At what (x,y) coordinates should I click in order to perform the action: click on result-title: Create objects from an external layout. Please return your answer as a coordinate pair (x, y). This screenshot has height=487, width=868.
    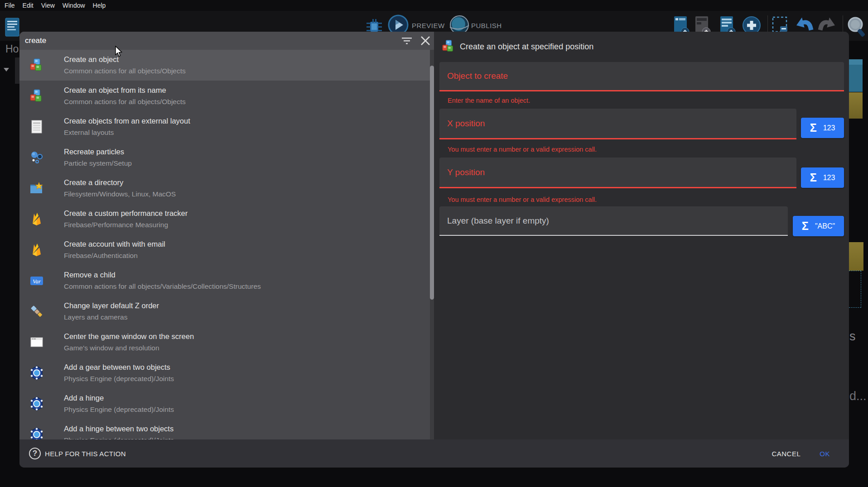
    Looking at the image, I should click on (127, 121).